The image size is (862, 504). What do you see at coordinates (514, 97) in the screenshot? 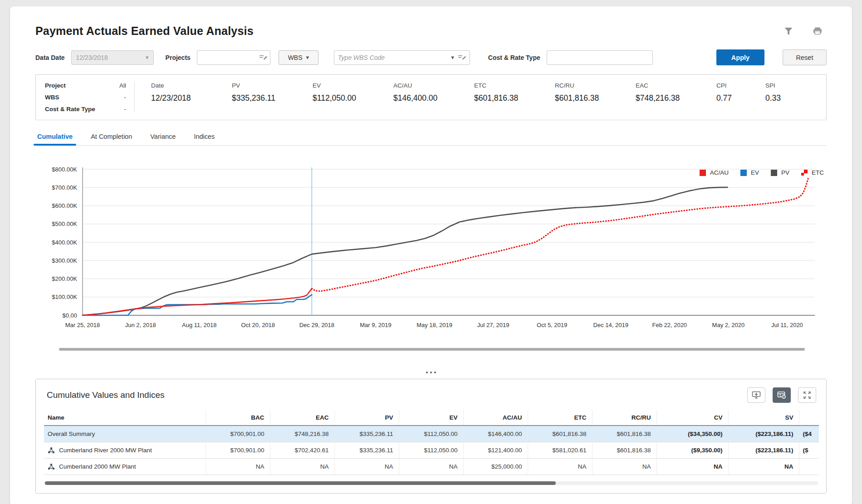
I see `metric-etc: ETC$601,816.38` at bounding box center [514, 97].